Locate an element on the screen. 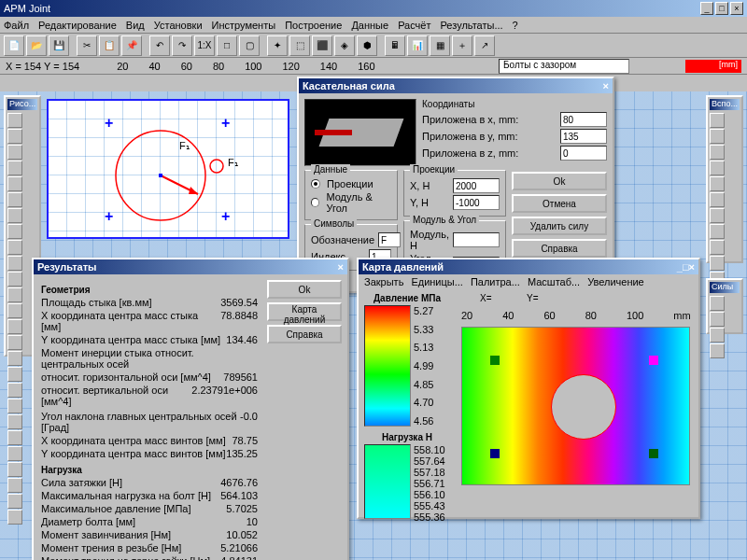 The image size is (747, 560). pb-b is located at coordinates (15, 358).